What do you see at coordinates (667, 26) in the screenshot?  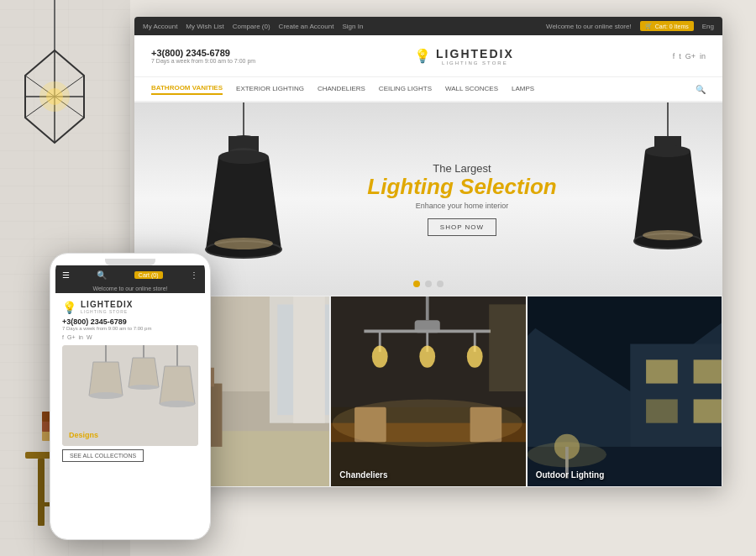 I see `cart-button: 🛒 Cart: 0 Items` at bounding box center [667, 26].